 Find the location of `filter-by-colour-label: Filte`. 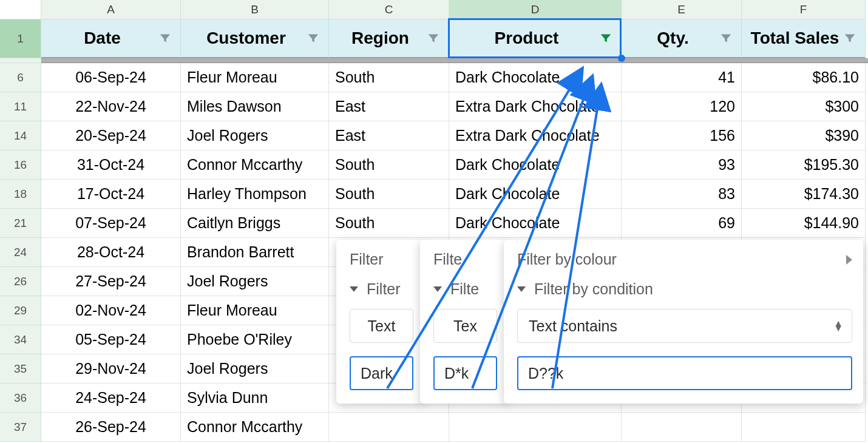

filter-by-colour-label: Filte is located at coordinates (448, 260).